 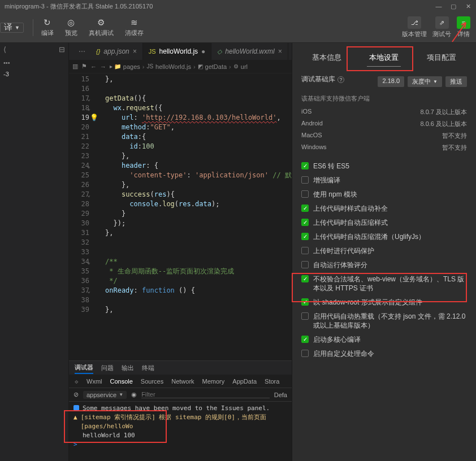 I want to click on setting-checkbox: 上传时进行代码保护, so click(x=384, y=251).